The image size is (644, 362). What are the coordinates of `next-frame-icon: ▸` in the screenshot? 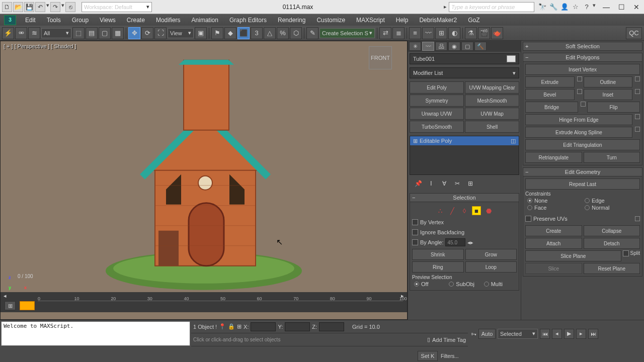 It's located at (581, 334).